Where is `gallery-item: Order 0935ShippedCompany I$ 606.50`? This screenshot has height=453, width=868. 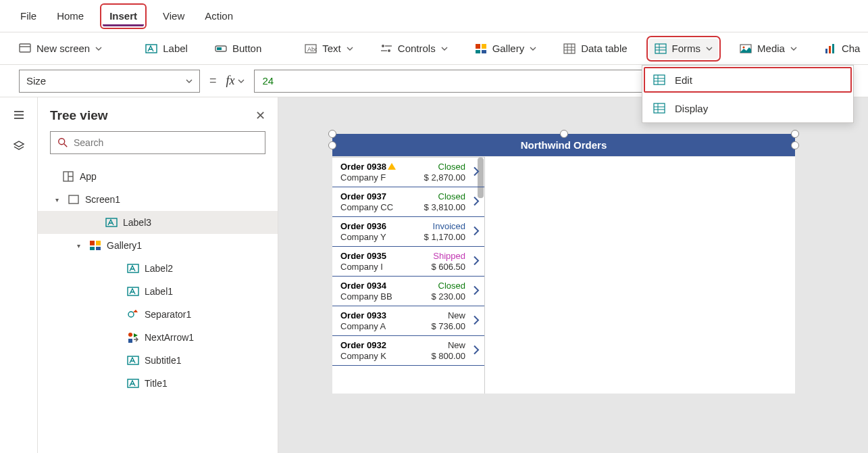
gallery-item: Order 0935ShippedCompany I$ 606.50 is located at coordinates (408, 262).